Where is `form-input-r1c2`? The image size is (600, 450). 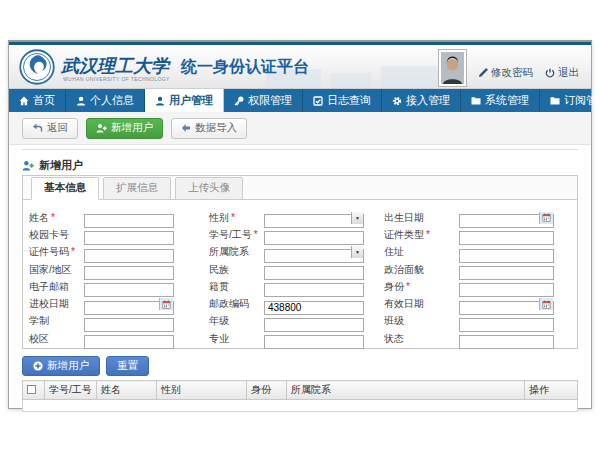 form-input-r1c2 is located at coordinates (314, 221).